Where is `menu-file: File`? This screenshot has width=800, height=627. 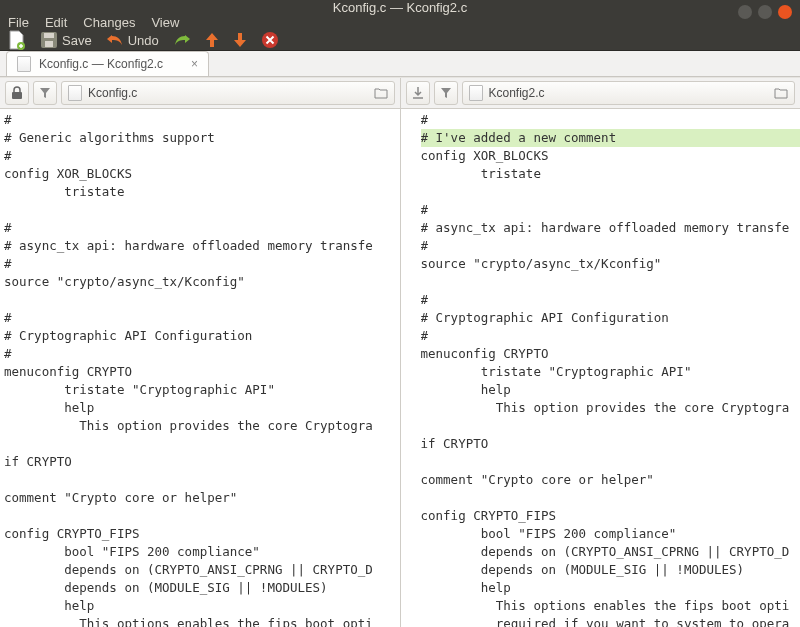
menu-file: File is located at coordinates (18, 22).